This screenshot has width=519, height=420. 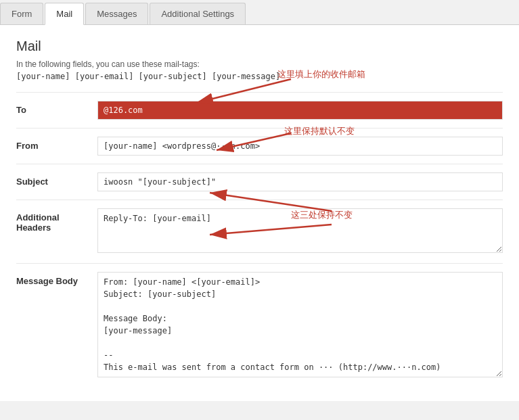 What do you see at coordinates (260, 12) in the screenshot?
I see `tab-bar: Form Mail Messages Additional Settings` at bounding box center [260, 12].